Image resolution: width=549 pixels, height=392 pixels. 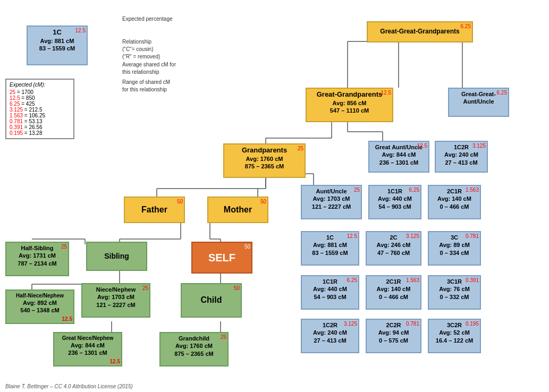 I want to click on legend-row: 1.563 = 106.25, so click(x=40, y=116).